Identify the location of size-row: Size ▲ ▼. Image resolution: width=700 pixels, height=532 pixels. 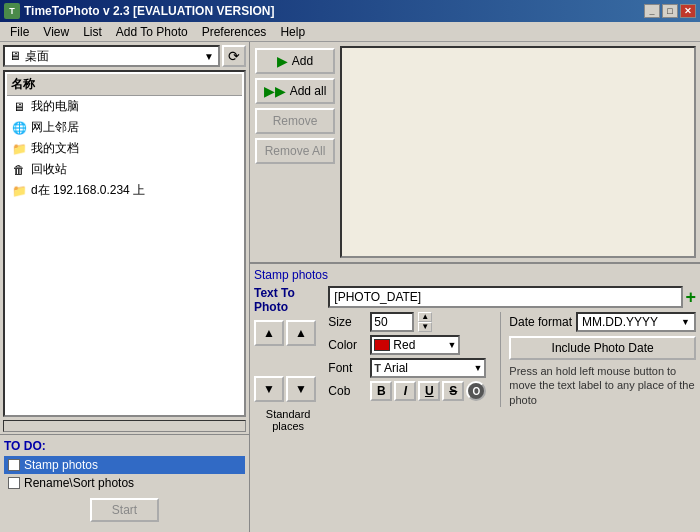
(407, 322).